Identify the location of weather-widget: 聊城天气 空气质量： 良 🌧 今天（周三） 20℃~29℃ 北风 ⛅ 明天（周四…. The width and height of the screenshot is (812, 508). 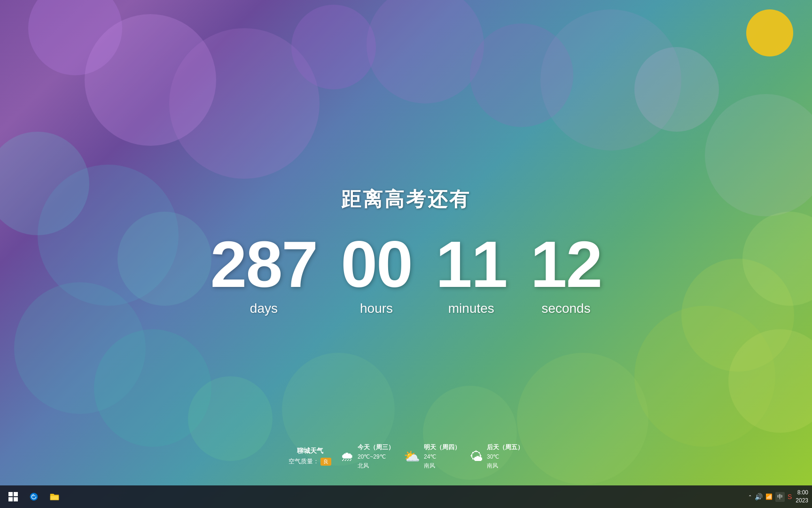
(406, 456).